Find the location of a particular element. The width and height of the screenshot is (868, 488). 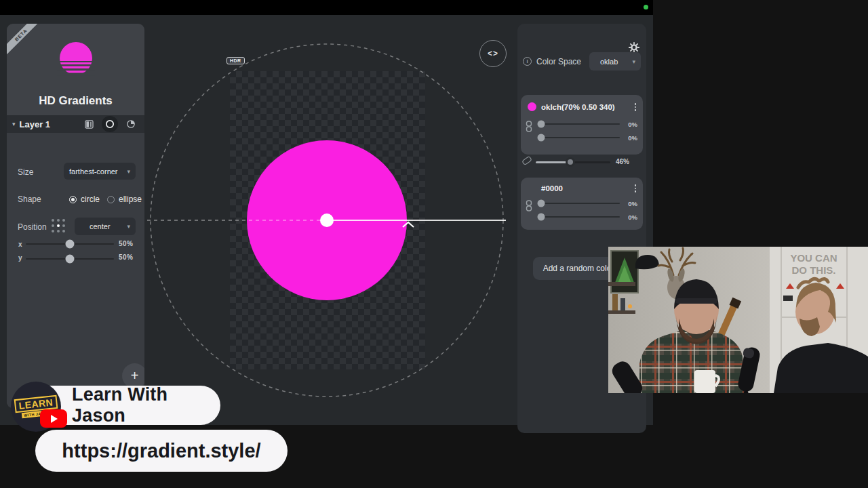

color-space-row: i Color Space oklab ▾ is located at coordinates (582, 61).